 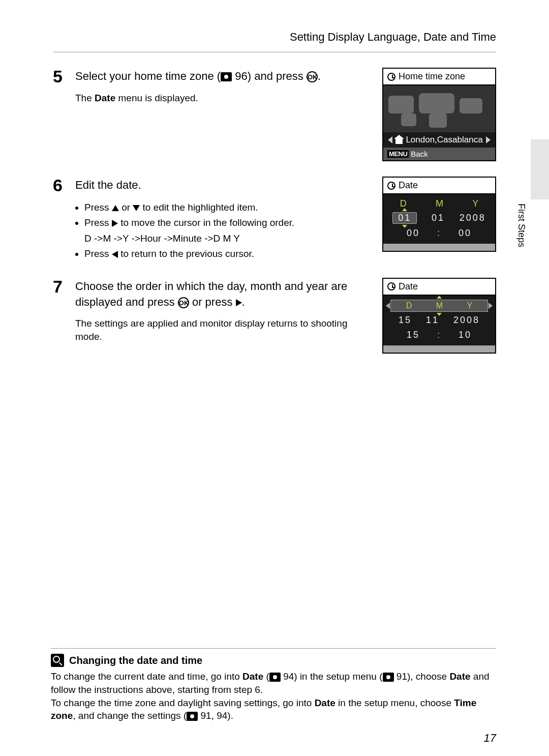 I want to click on side-section-label: First Steps, so click(x=522, y=225).